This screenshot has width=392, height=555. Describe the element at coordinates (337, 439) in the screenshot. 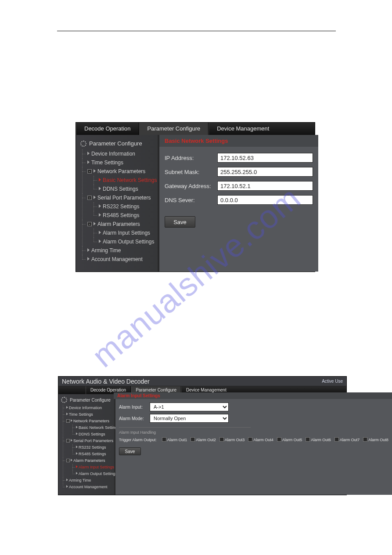

I see `alarm-out7-checkbox` at that location.